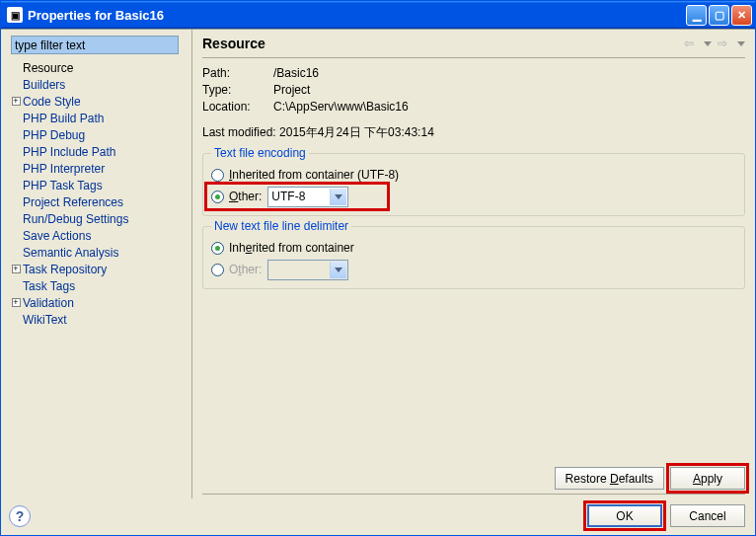  What do you see at coordinates (238, 107) in the screenshot?
I see `location-label: Location:` at bounding box center [238, 107].